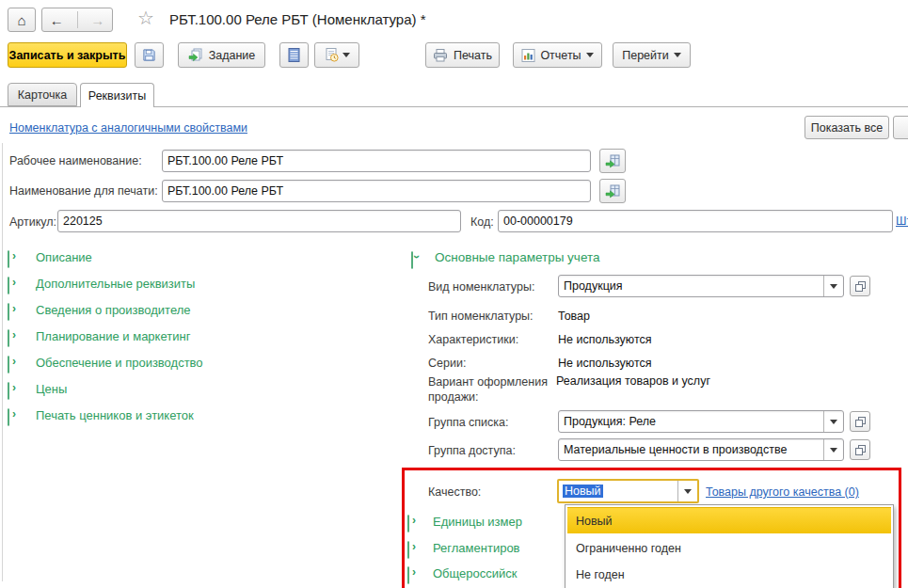 Image resolution: width=908 pixels, height=588 pixels. Describe the element at coordinates (695, 221) in the screenshot. I see `code-input: 00-00000179` at that location.